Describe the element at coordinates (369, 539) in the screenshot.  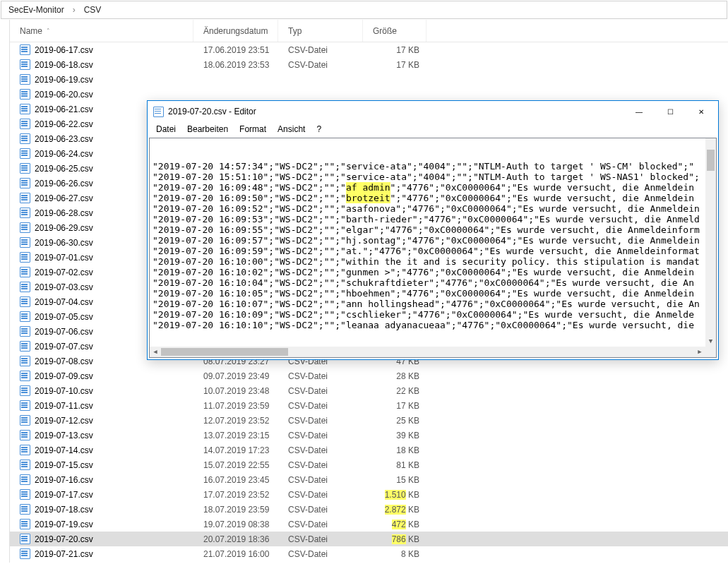
I see `file-row: 2019-07-20.csv20.07.2019 18:36CSV-Datei7…` at that location.